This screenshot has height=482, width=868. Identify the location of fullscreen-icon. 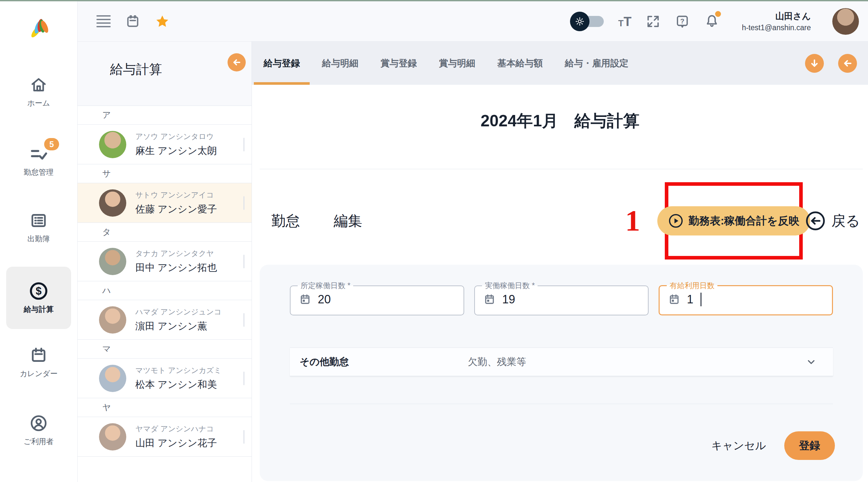
(653, 22).